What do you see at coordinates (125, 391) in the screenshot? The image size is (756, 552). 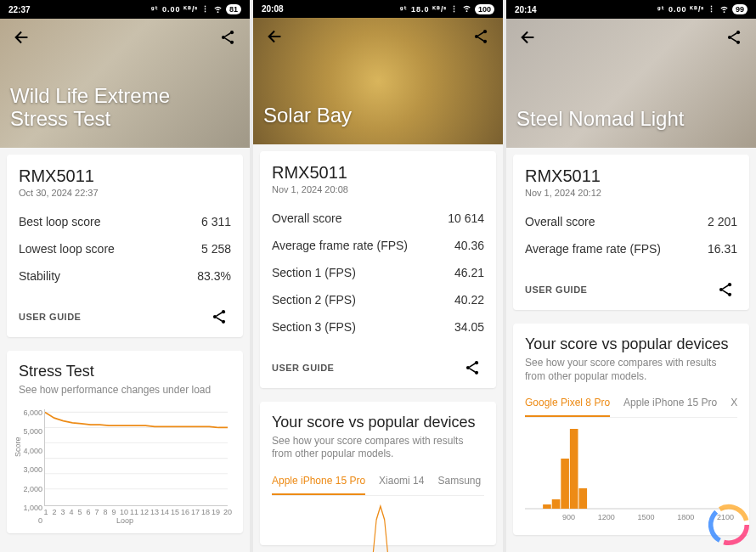 I see `stress-sub: See how performance changes under load` at bounding box center [125, 391].